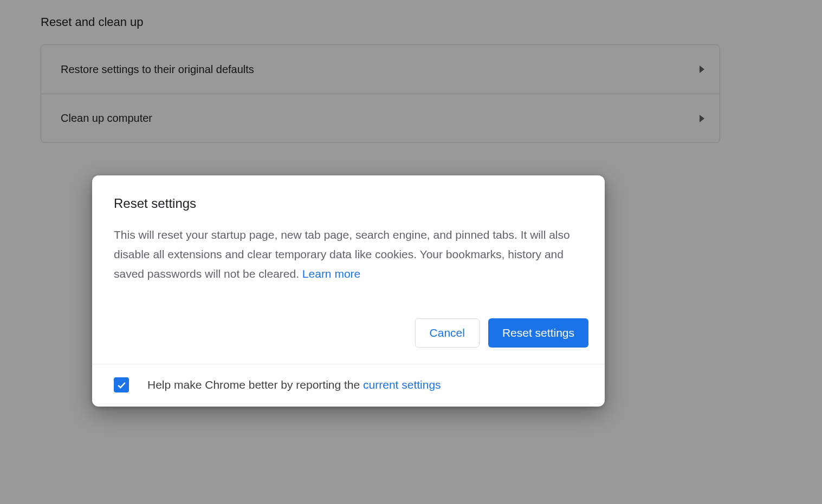 Image resolution: width=822 pixels, height=504 pixels. Describe the element at coordinates (121, 385) in the screenshot. I see `report-settings-checkbox` at that location.